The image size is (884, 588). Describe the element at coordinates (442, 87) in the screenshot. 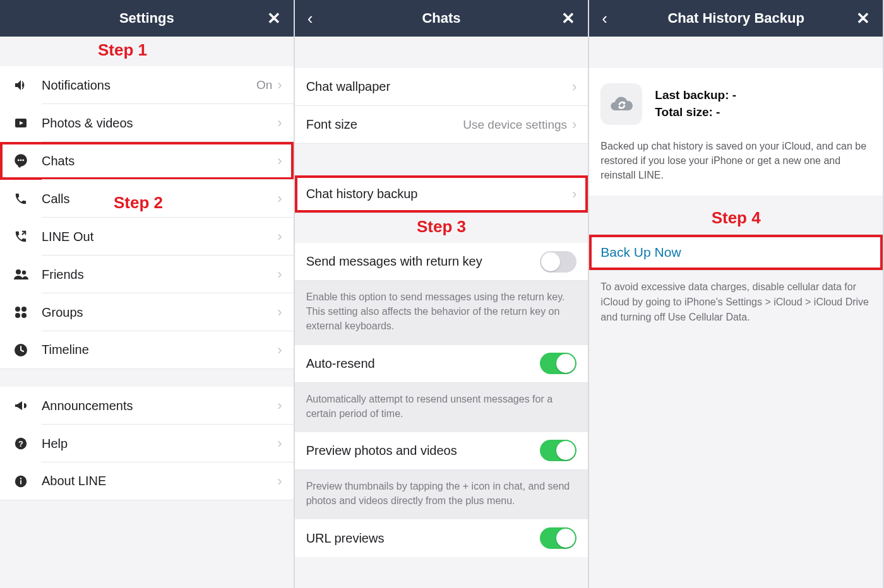

I see `chats-row-wallpaper: Chat wallpaper ›` at that location.